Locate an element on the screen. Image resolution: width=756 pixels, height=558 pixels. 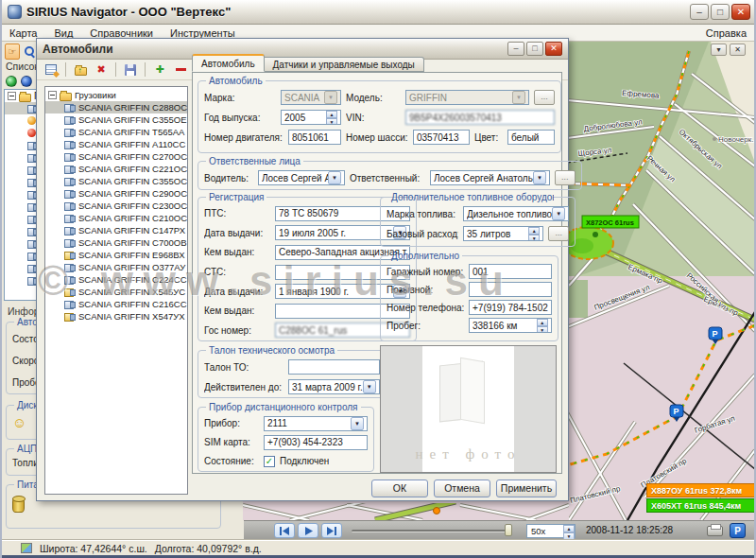
driver-select: Лосев Сергей Анатоль ▼ is located at coordinates (301, 178).